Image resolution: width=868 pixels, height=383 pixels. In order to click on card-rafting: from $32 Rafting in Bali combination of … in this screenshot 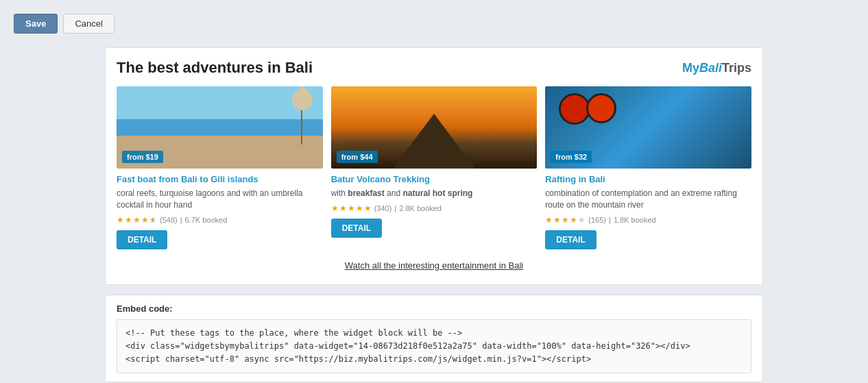, I will do `click(649, 168)`.